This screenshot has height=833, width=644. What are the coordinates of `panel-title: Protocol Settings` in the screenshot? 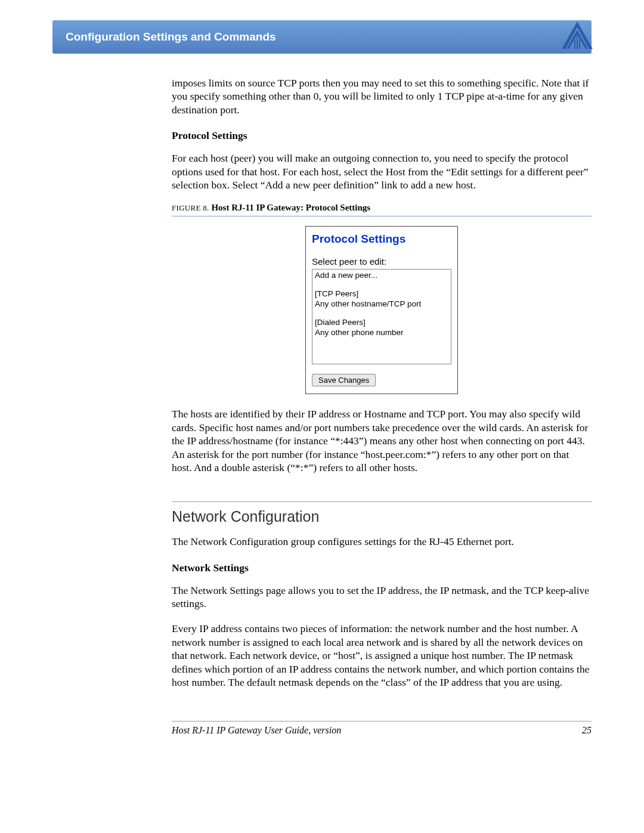 It's located at (382, 239).